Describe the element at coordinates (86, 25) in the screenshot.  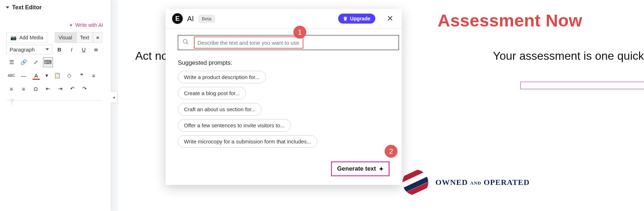
I see `write-with-ai-link: ✦ Write with AI` at that location.